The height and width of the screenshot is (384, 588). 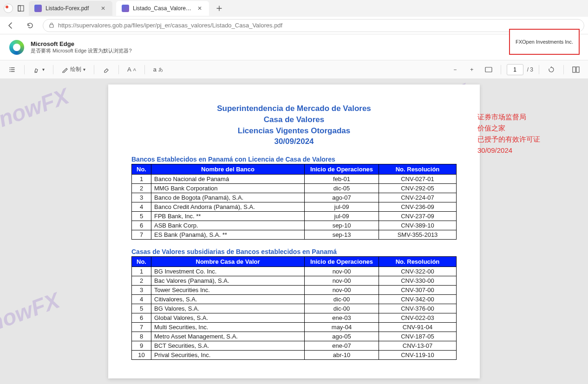 What do you see at coordinates (418, 346) in the screenshot?
I see `table-cell: CNV-13-07` at bounding box center [418, 346].